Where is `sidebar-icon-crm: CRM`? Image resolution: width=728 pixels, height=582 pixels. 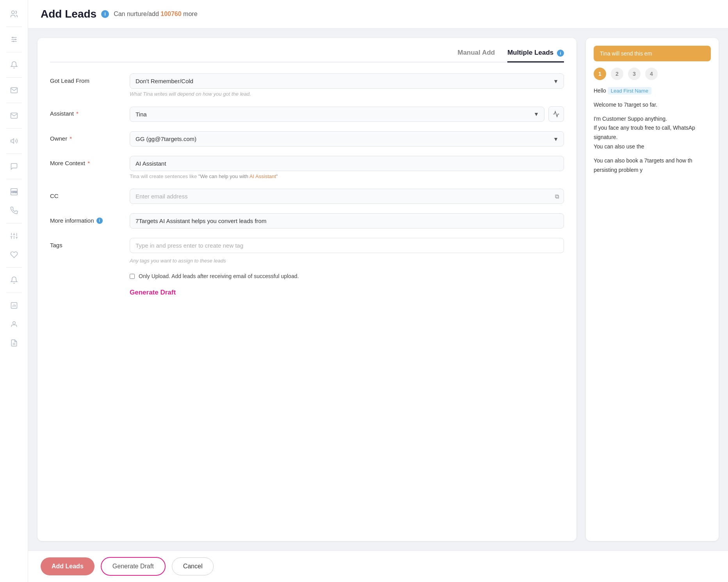
sidebar-icon-crm: CRM is located at coordinates (14, 192).